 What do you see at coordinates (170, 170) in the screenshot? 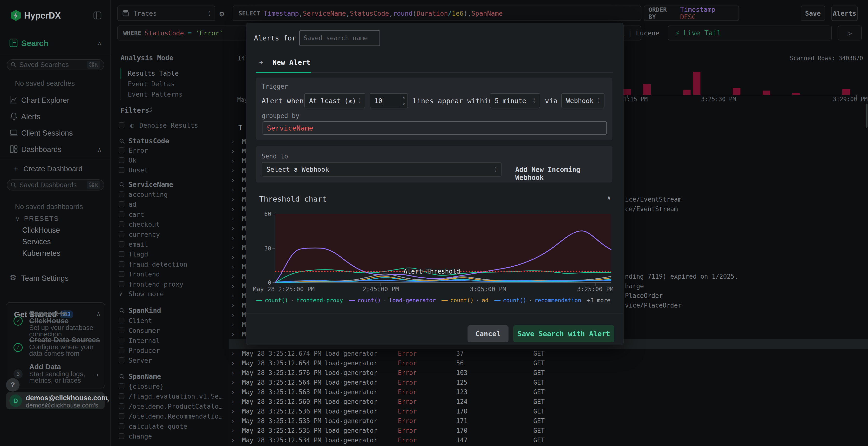
I see `filter-item: Unset` at bounding box center [170, 170].